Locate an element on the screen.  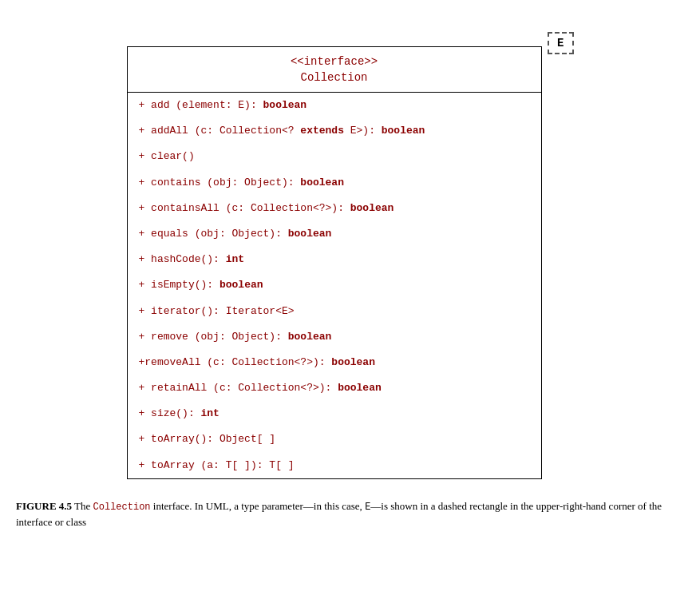
figure-caption: FIGURE 4.5 The Collection interface. In … is located at coordinates (350, 514).